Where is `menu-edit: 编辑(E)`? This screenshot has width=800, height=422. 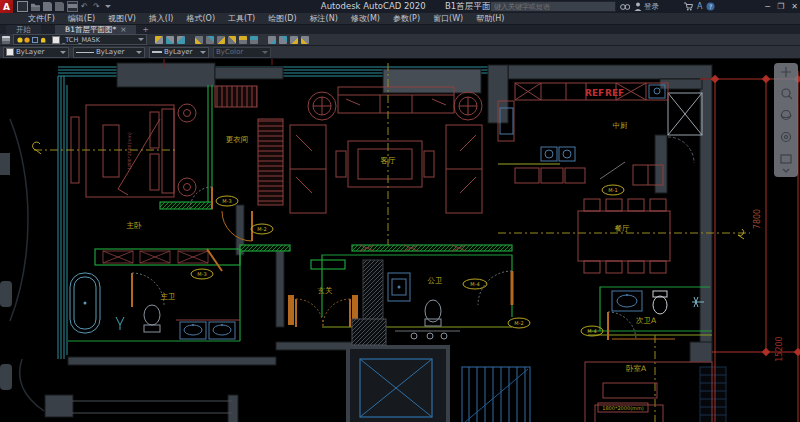 menu-edit: 编辑(E) is located at coordinates (82, 18).